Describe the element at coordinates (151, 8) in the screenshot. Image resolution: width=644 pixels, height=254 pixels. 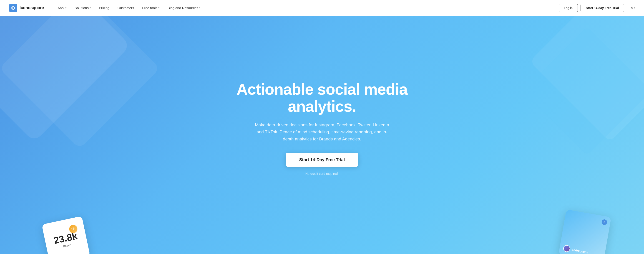
I see `nav-free-tools: Free tools ▾` at that location.